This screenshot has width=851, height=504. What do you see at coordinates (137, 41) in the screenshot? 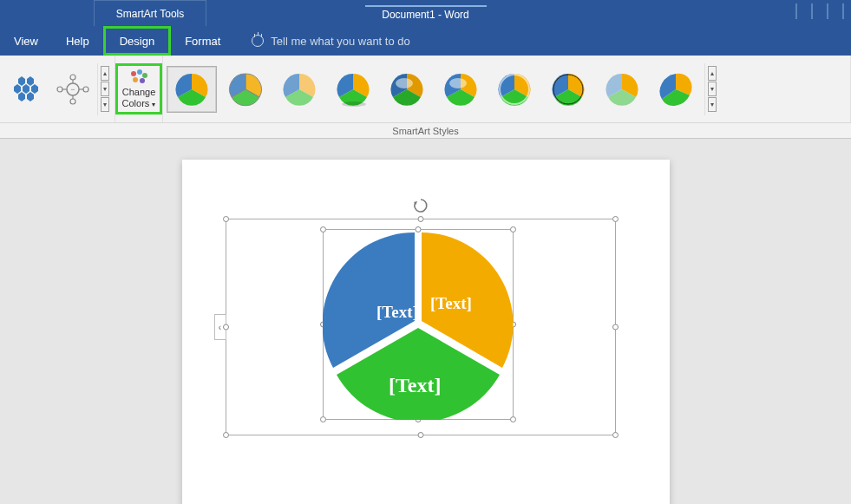
I see `tab-design: Design` at bounding box center [137, 41].